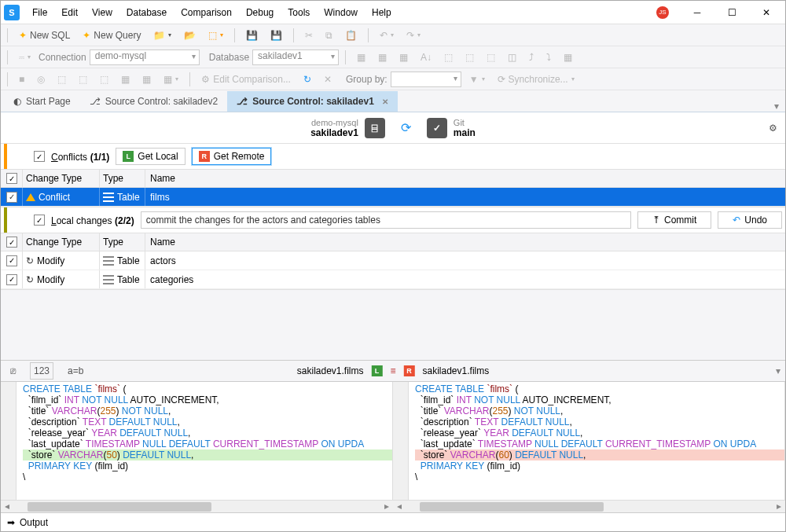 This screenshot has height=532, width=786. I want to click on menu-file: File, so click(39, 13).